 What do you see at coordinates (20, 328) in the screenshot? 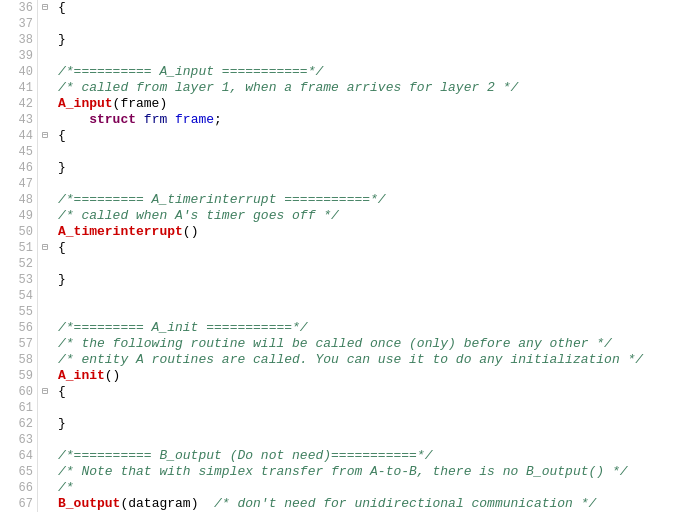
I see `line-number: 56` at bounding box center [20, 328].